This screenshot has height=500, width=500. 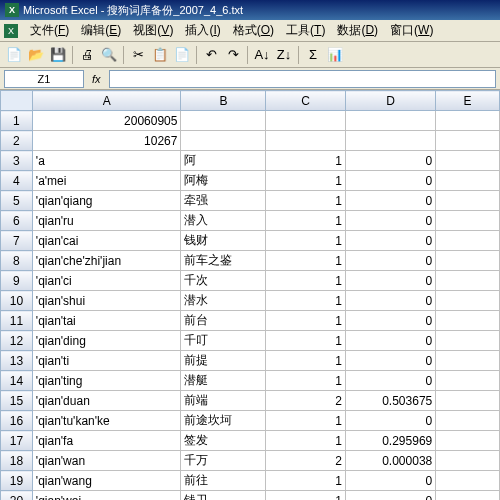 I want to click on app-icon: X, so click(x=11, y=31).